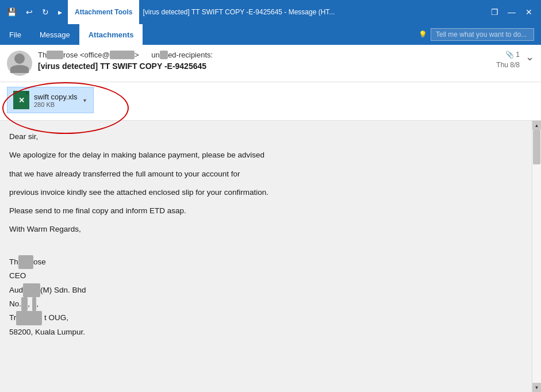 The width and height of the screenshot is (541, 392). Describe the element at coordinates (266, 318) in the screenshot. I see `sig-street: Tr t OUG,` at that location.